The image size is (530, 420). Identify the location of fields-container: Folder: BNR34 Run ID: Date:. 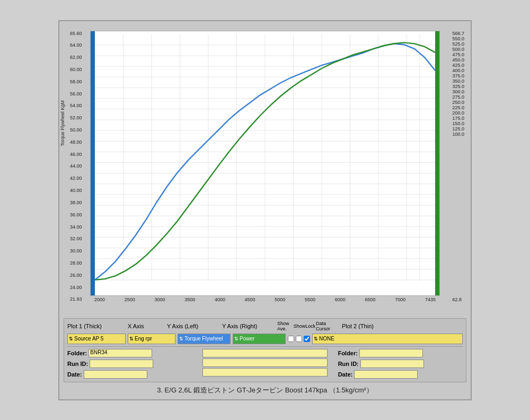
(265, 364).